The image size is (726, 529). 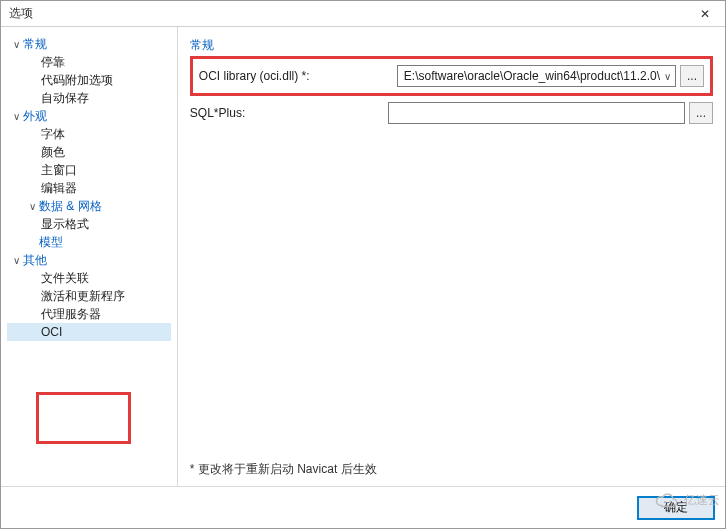 What do you see at coordinates (89, 134) in the screenshot?
I see `tree-item-font: 字体` at bounding box center [89, 134].